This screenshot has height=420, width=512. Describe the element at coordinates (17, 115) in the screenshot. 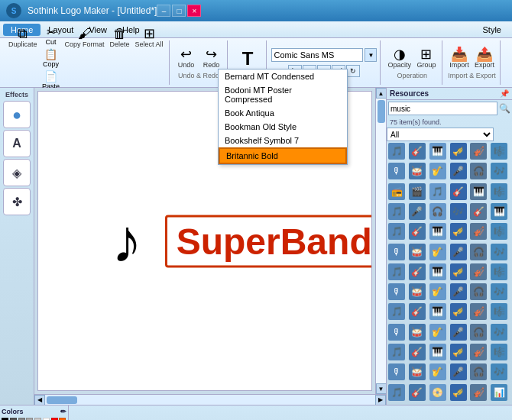

I see `effect-btn-0: ●` at that location.